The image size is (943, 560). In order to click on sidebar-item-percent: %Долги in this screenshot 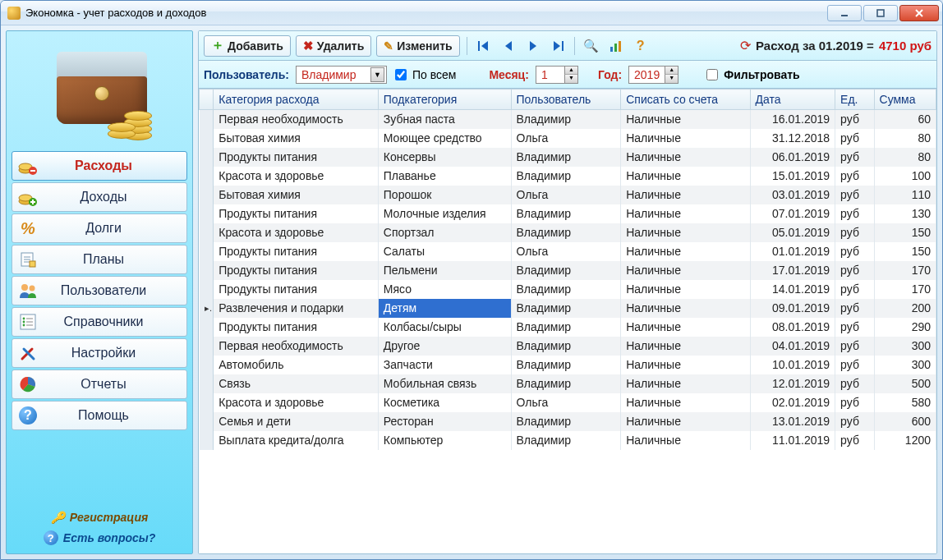, I will do `click(99, 228)`.